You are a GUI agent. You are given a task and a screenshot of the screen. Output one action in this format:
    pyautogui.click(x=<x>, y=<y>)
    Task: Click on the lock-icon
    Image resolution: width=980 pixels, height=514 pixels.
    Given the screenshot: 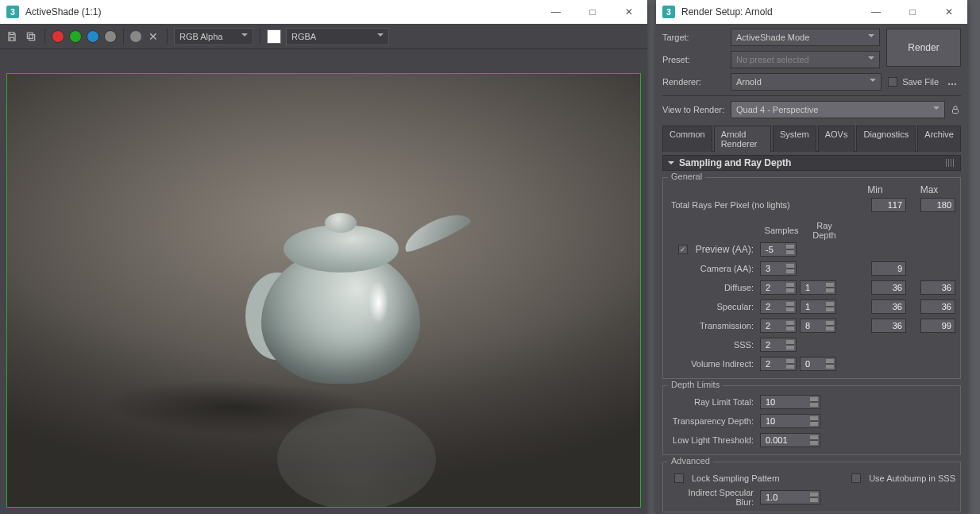 What is the action you would take?
    pyautogui.click(x=955, y=110)
    